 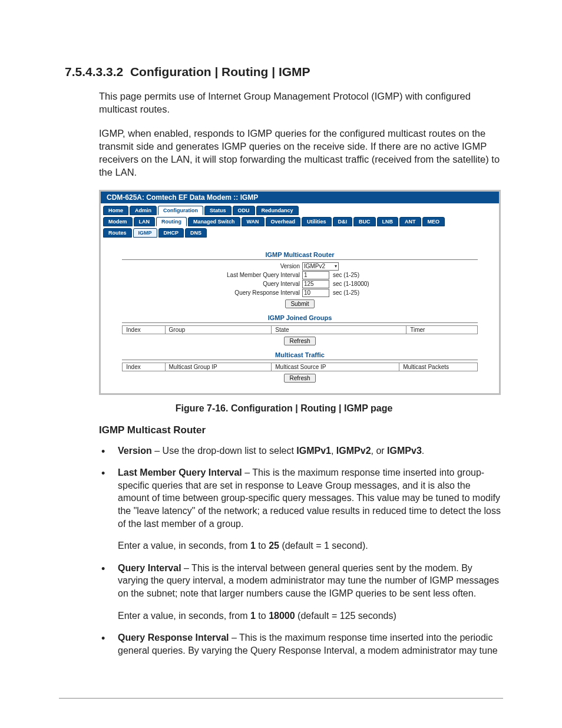 I want to click on intro-paragraph-1: This page permits use of Internet Group …, so click(x=284, y=103).